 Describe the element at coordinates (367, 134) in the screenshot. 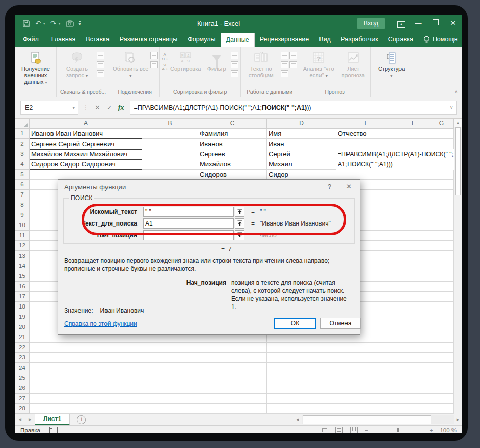

I see `cell-E1: Отчество` at that location.